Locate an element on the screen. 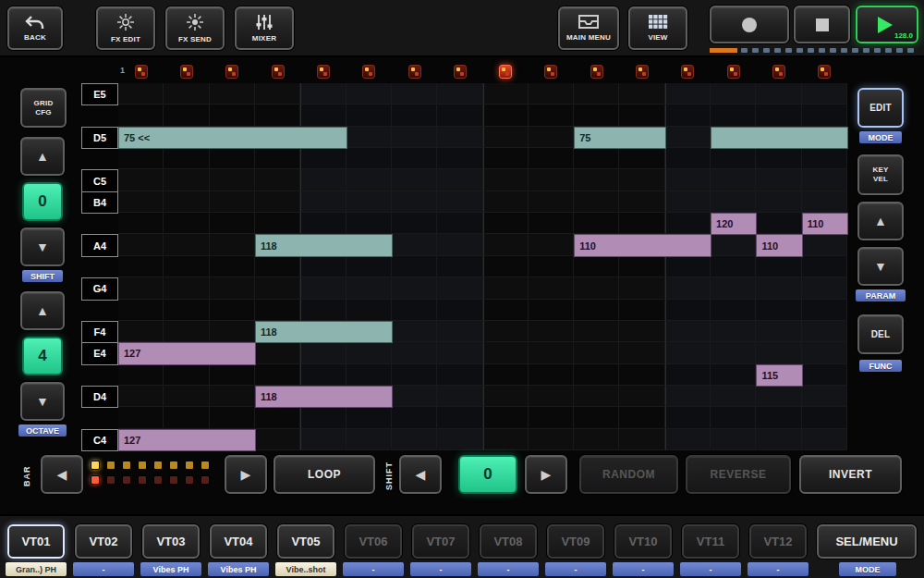  grid-cell-D4-step14 is located at coordinates (734, 396).